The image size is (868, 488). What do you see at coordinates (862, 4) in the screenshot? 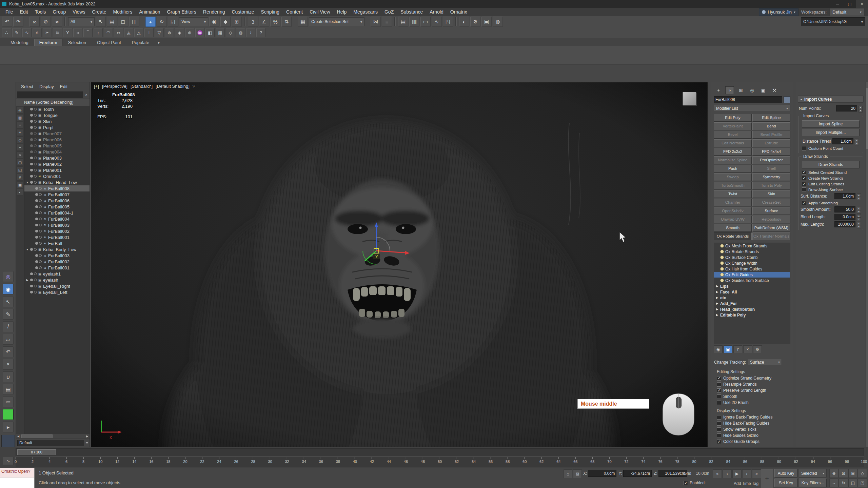
I see `close-button: ×` at bounding box center [862, 4].